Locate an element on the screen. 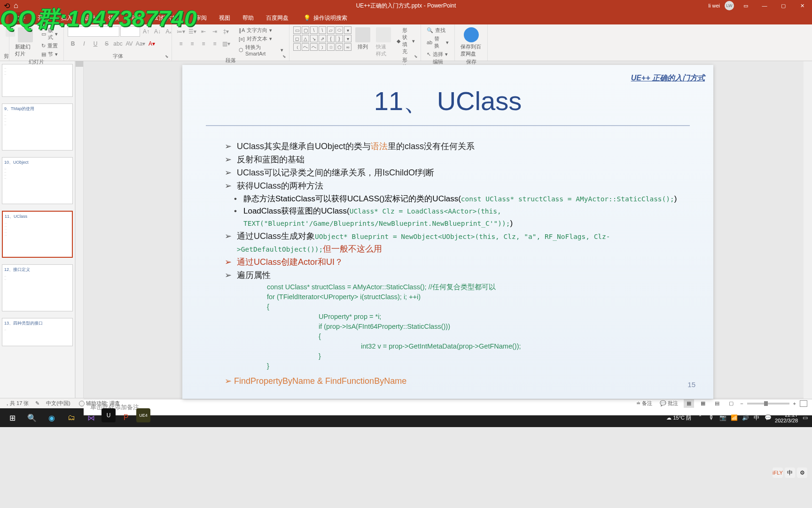 The image size is (812, 508). new-slide-button: 新建幻灯片 is located at coordinates (25, 42).